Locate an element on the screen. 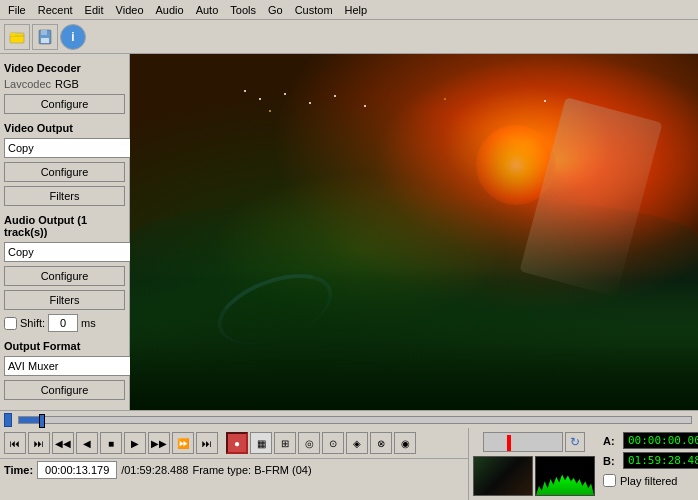  toggle-btn6: ⊗ is located at coordinates (381, 443).